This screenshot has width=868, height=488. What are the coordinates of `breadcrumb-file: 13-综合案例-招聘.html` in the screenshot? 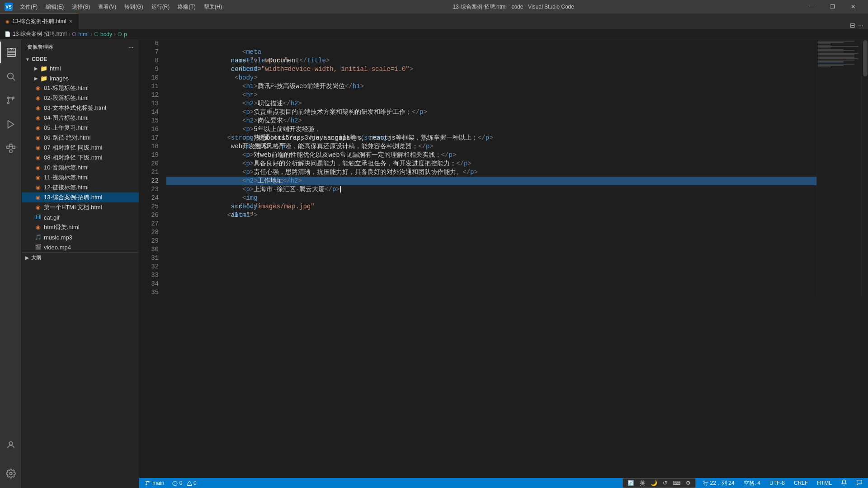 It's located at (40, 34).